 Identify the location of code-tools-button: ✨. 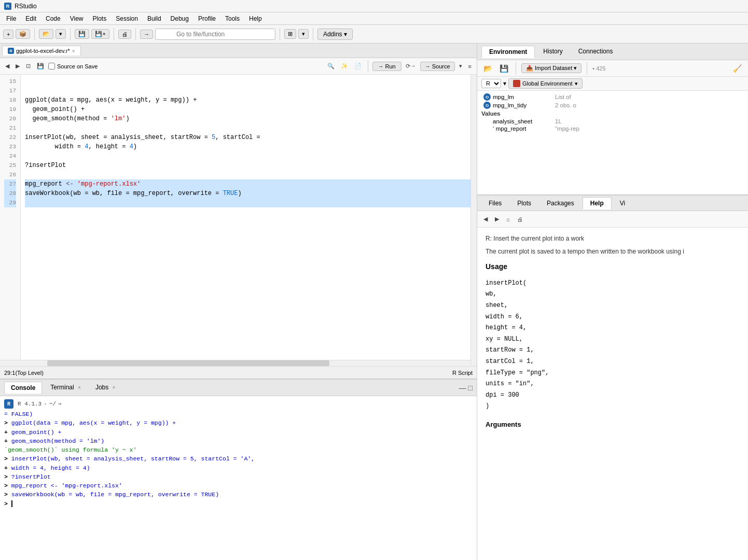
(344, 66).